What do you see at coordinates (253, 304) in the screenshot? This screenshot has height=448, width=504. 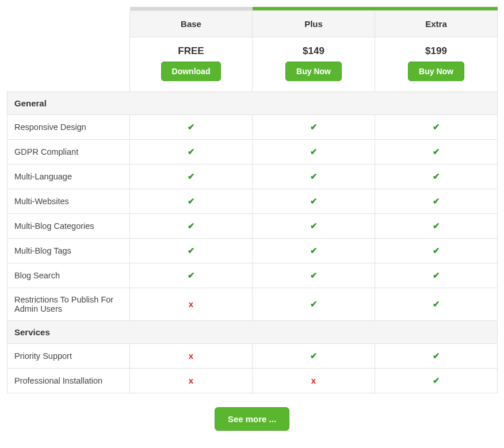 I see `table-row: Restrictions To Publish For Admin Usersx…` at bounding box center [253, 304].